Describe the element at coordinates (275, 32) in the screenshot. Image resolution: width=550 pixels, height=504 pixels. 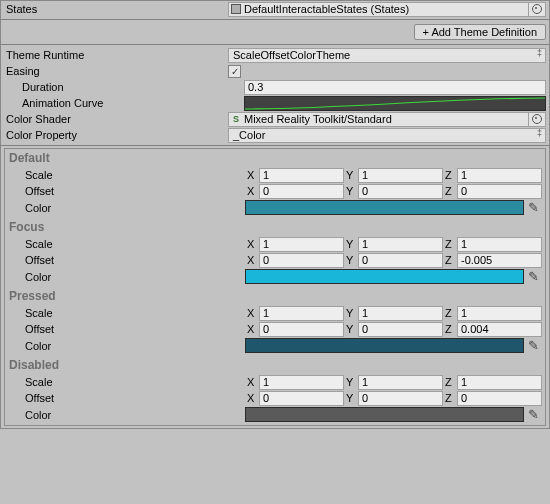
I see `row-add-theme: + Add Theme Definition` at that location.